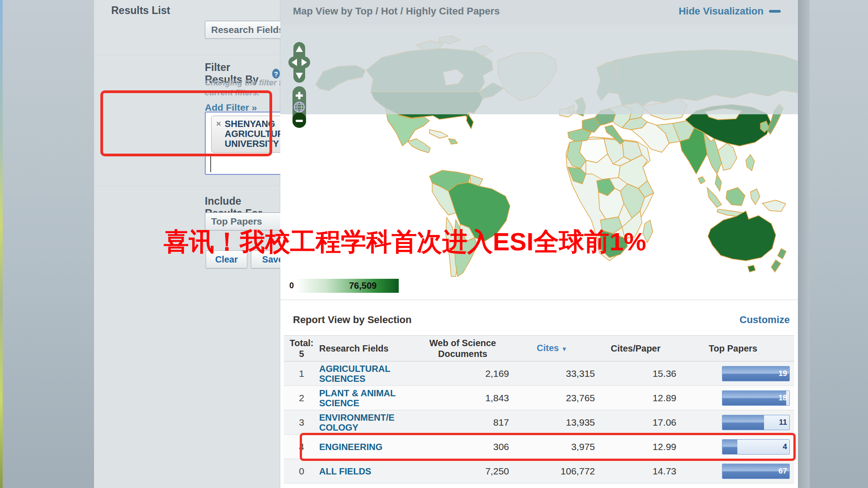 The image size is (868, 488). What do you see at coordinates (354, 374) in the screenshot?
I see `field-link: AGRICULTURALSCIENCES` at bounding box center [354, 374].